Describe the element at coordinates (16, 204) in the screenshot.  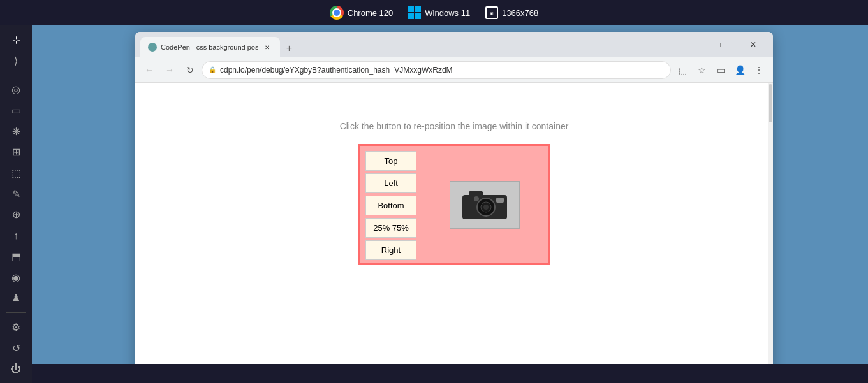
I see `sidebar: ⊹ ⟩ ◎ ▭ ❋ ⊞ ⬚ ✎ ⊕ ↑ ⬒ ◉ ♟ ⚙ ↺ ⏻` at that location.